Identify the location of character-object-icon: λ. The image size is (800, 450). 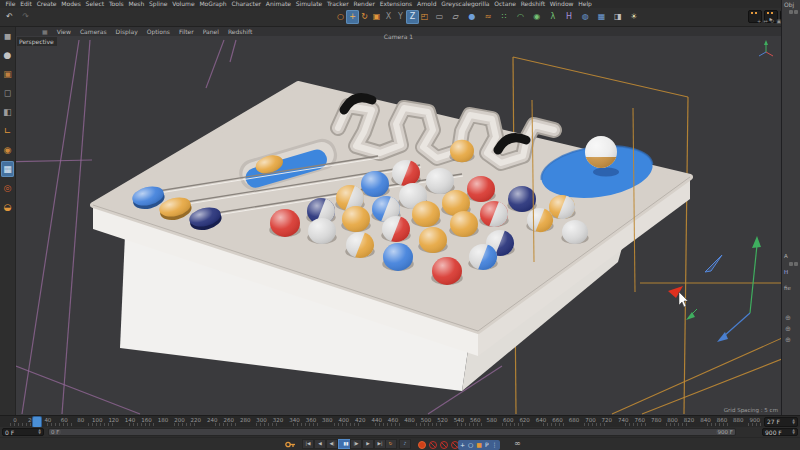
(552, 17).